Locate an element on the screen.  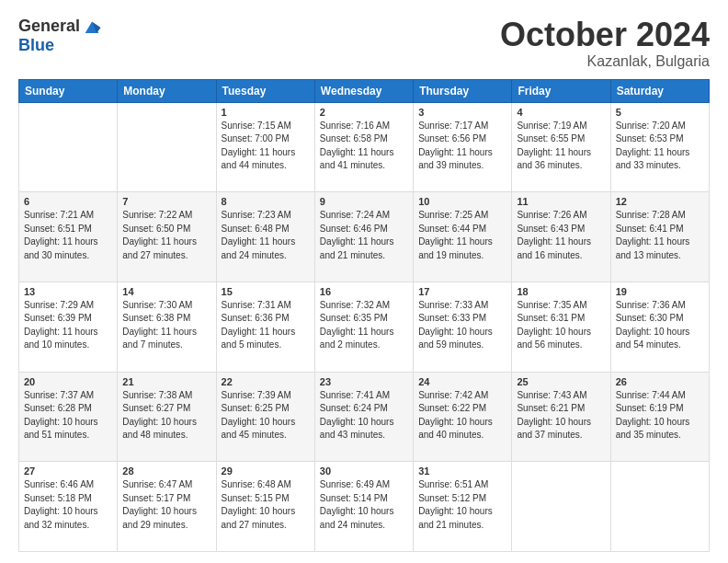
day-header-sunday: Sunday is located at coordinates (68, 90).